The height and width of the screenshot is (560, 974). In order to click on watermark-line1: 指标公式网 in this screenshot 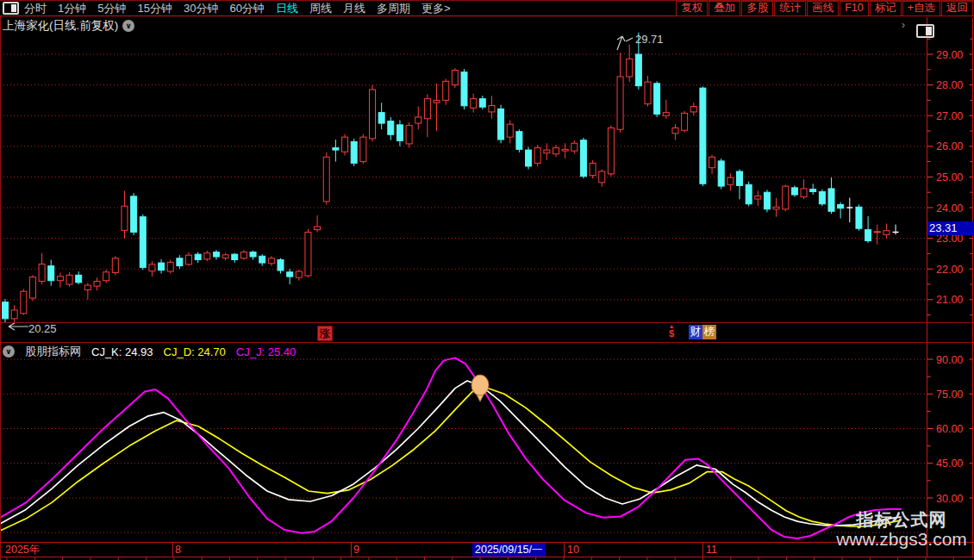, I will do `click(902, 520)`.